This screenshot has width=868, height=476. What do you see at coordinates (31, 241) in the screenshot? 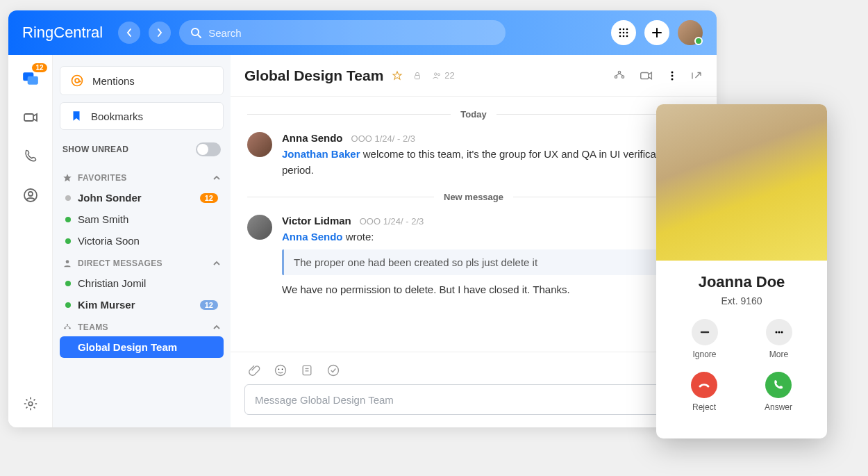
I see `nav-rail: 12` at bounding box center [31, 241].